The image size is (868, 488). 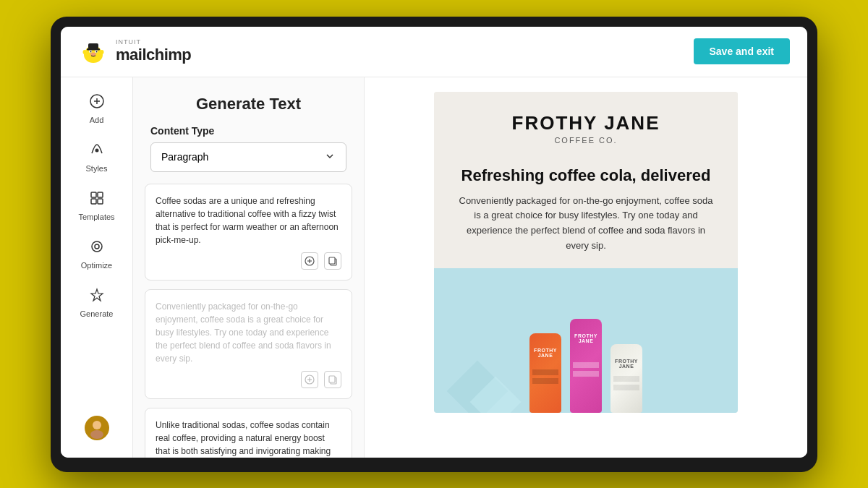 I want to click on sidebar-styles-label: Styles, so click(x=97, y=168).